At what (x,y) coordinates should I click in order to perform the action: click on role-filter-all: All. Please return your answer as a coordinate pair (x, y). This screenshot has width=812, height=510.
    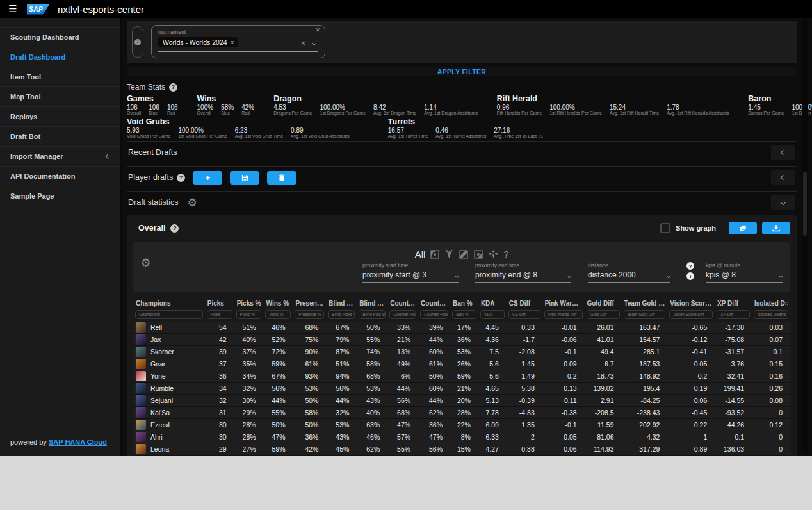
    Looking at the image, I should click on (420, 254).